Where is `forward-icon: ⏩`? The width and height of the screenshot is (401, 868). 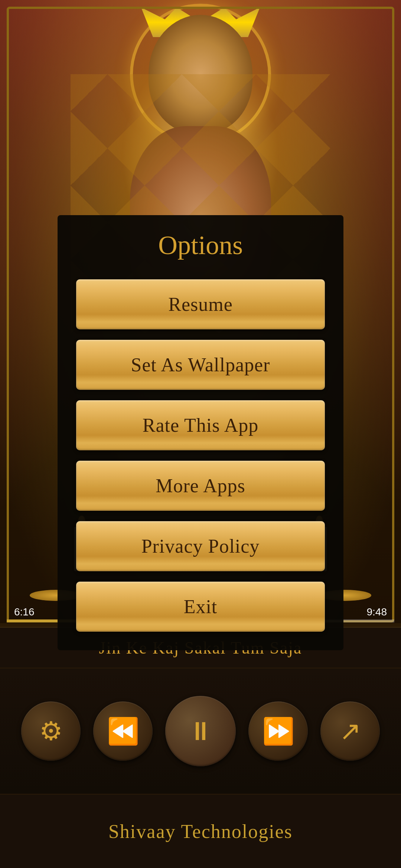 forward-icon: ⏩ is located at coordinates (278, 731).